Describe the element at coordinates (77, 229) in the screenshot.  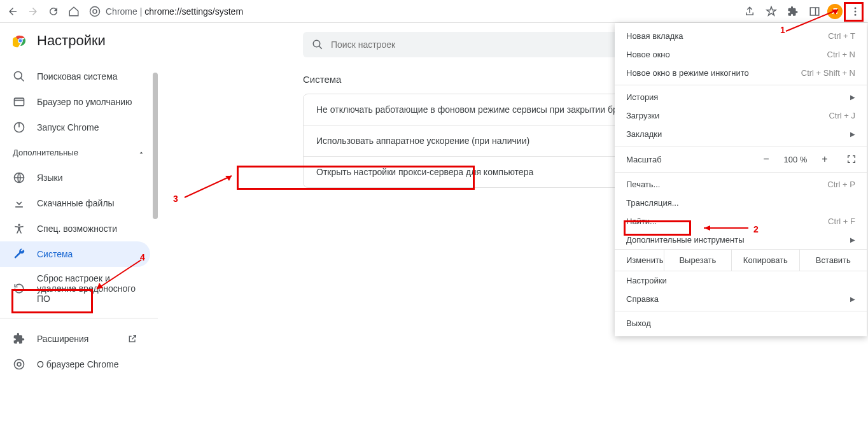
I see `sidebar-label: Спец. возможности` at that location.